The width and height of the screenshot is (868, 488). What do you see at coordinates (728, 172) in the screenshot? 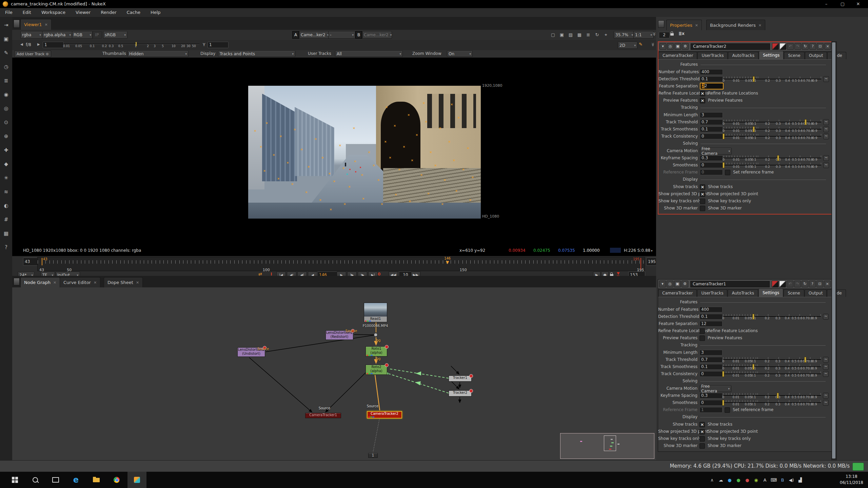
I see `set-reference-frame-checkbox` at bounding box center [728, 172].